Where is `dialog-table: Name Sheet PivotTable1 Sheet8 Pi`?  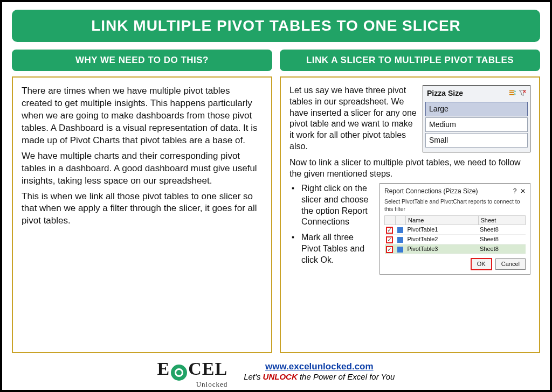
dialog-table: Name Sheet PivotTable1 Sheet8 Pi is located at coordinates (455, 235).